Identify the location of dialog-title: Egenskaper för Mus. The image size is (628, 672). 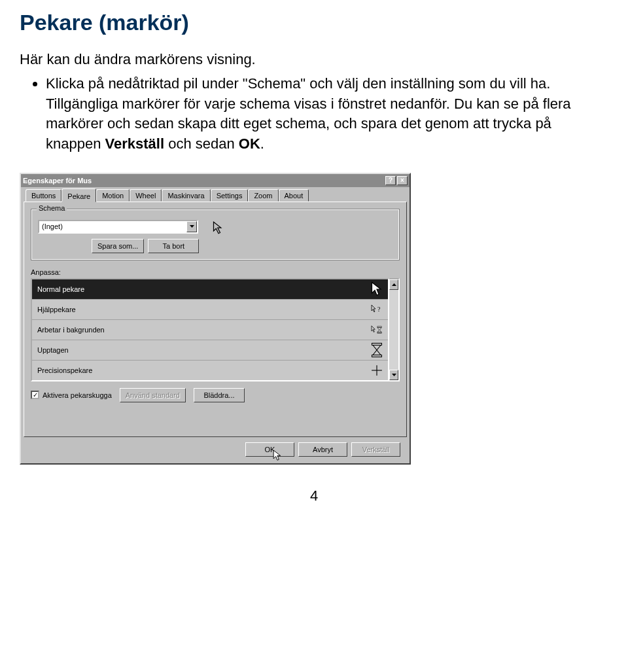
(58, 181).